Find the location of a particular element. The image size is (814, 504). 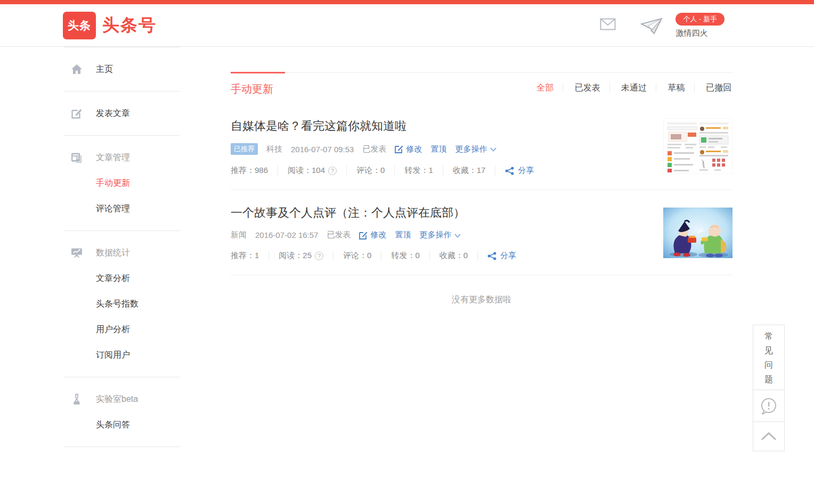

article-row: 一个故事及个人点评（注：个人点评在底部） 新闻 2016-07-02 16:57… is located at coordinates (482, 240).